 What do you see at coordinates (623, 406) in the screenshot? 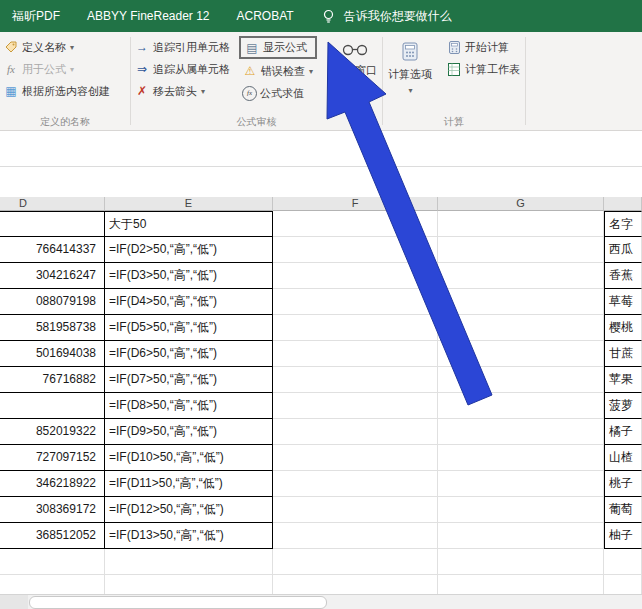
I see `cell-H: 菠萝` at bounding box center [623, 406].